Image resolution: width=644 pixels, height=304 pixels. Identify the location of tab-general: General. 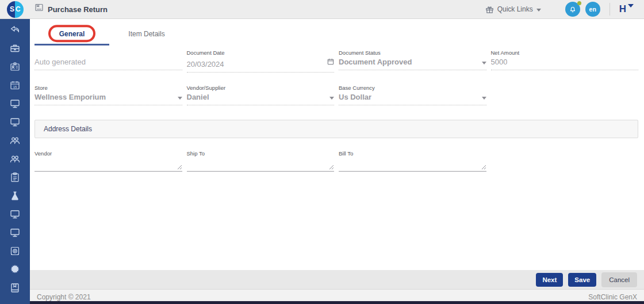
(72, 36).